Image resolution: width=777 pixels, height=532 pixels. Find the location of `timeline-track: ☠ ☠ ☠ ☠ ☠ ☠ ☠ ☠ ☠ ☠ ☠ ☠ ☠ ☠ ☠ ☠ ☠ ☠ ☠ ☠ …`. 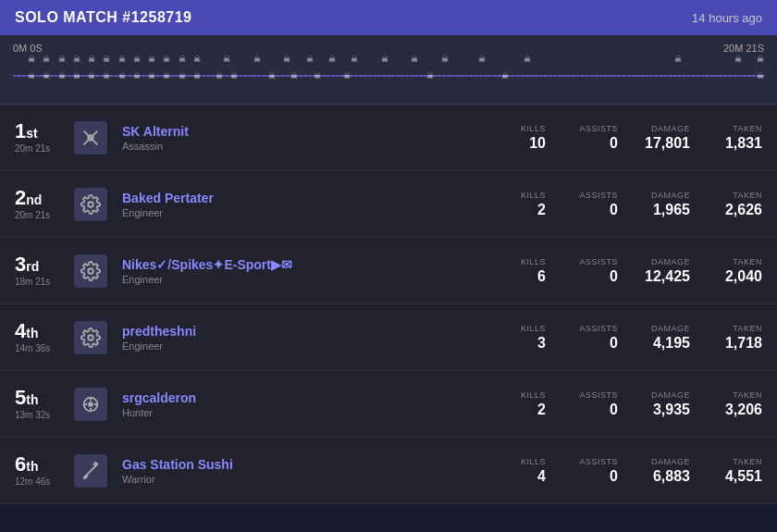

timeline-track: ☠ ☠ ☠ ☠ ☠ ☠ ☠ ☠ ☠ ☠ ☠ ☠ ☠ ☠ ☠ ☠ ☠ ☠ ☠ ☠ … is located at coordinates (388, 75).